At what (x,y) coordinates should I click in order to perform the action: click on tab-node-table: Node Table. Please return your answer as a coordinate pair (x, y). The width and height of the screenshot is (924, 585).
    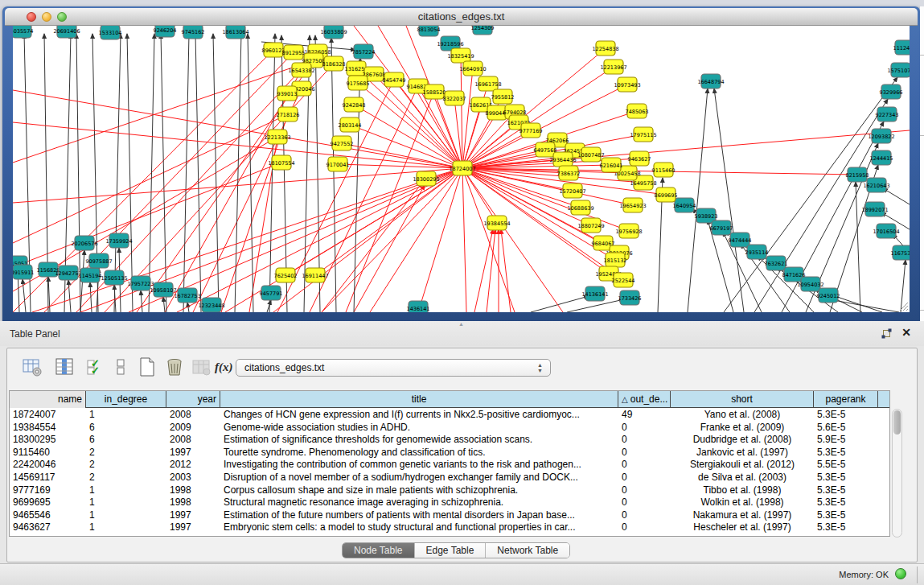
    Looking at the image, I should click on (379, 550).